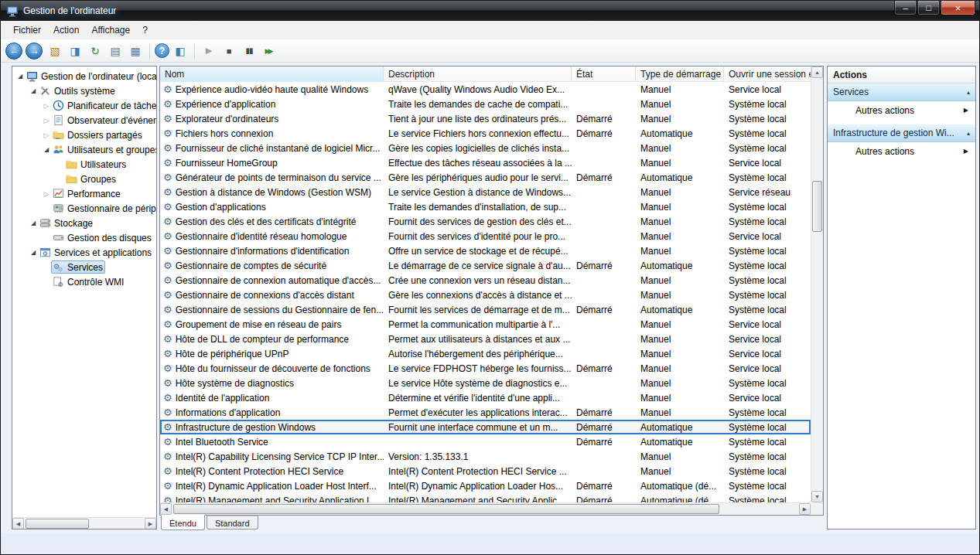 This screenshot has width=980, height=555. I want to click on extended-view-button: ◧, so click(180, 51).